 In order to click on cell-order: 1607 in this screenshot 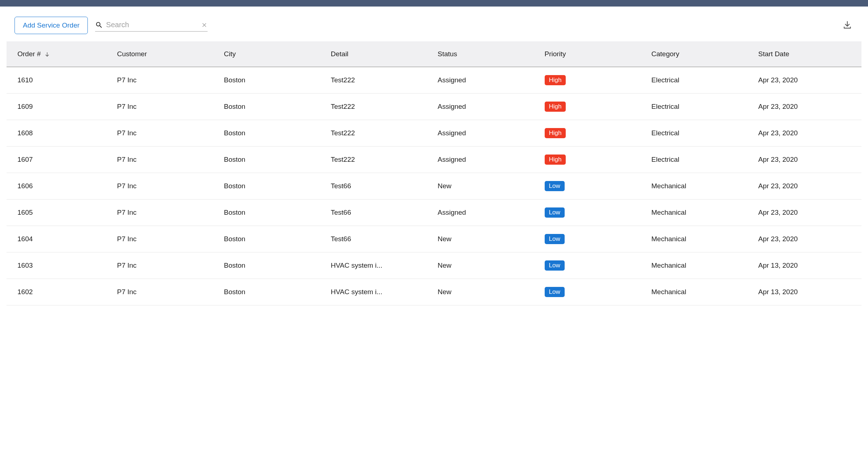, I will do `click(60, 160)`.